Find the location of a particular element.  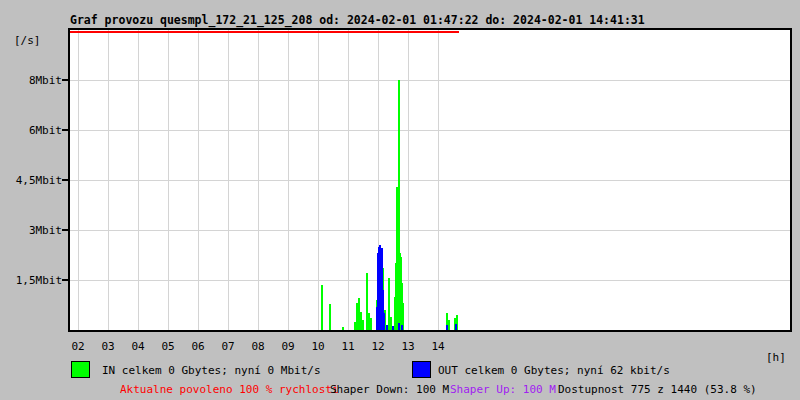

x-axis-unit-label: [h] is located at coordinates (776, 358).